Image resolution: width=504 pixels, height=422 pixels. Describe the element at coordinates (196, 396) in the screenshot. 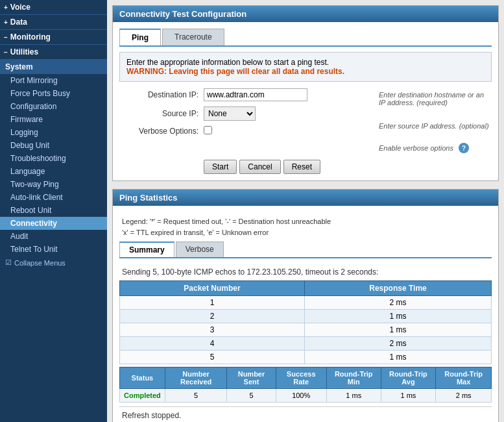

I see `footer-received: 5` at that location.